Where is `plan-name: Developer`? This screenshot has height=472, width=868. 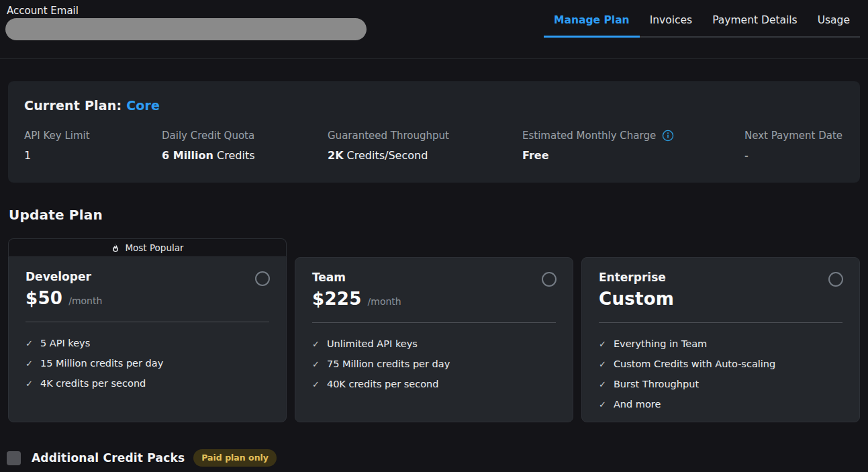 plan-name: Developer is located at coordinates (148, 277).